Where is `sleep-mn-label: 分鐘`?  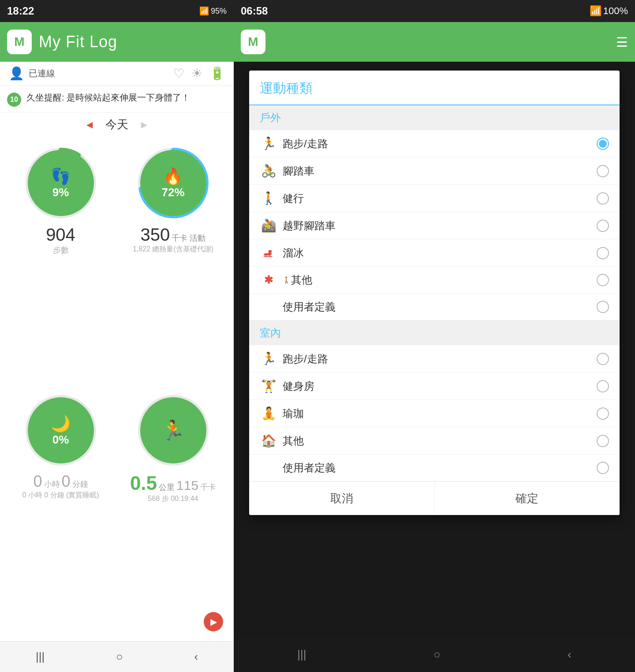 sleep-mn-label: 分鐘 is located at coordinates (80, 484).